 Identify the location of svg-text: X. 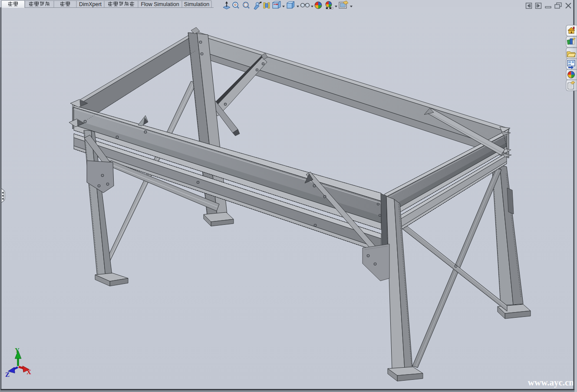
(29, 372).